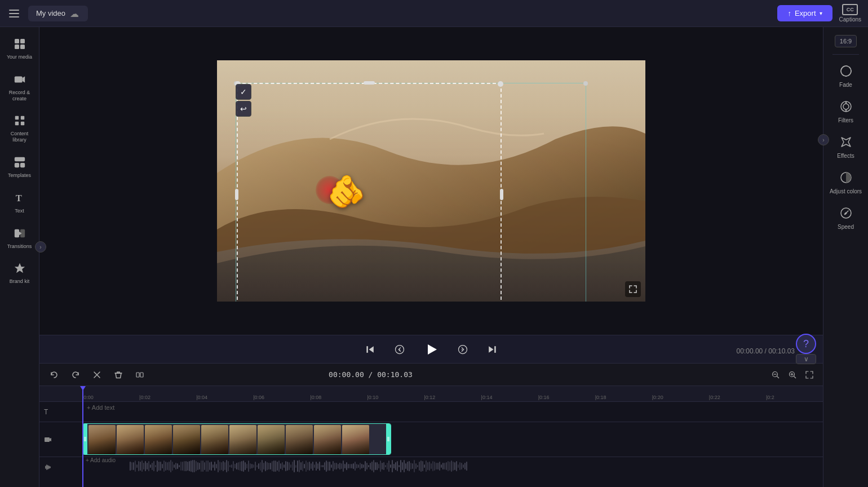 This screenshot has width=868, height=487. I want to click on add-audio-label: + Add audio, so click(100, 460).